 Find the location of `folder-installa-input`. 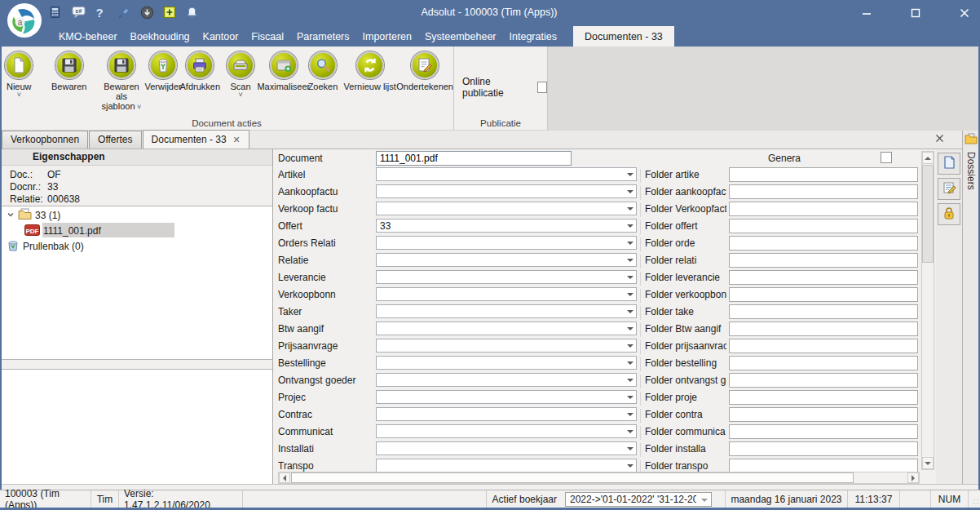

folder-installa-input is located at coordinates (823, 449).